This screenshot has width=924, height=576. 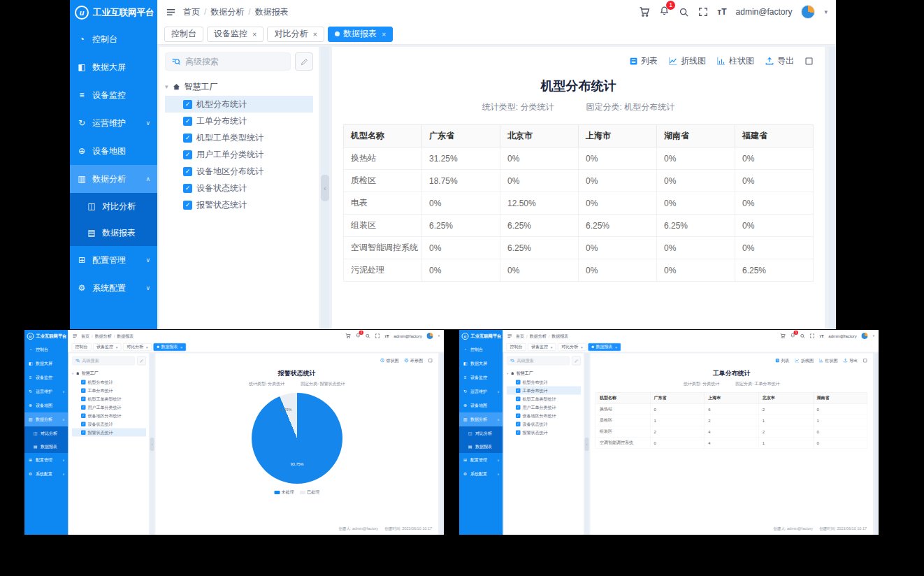 I want to click on avatar, so click(x=865, y=336).